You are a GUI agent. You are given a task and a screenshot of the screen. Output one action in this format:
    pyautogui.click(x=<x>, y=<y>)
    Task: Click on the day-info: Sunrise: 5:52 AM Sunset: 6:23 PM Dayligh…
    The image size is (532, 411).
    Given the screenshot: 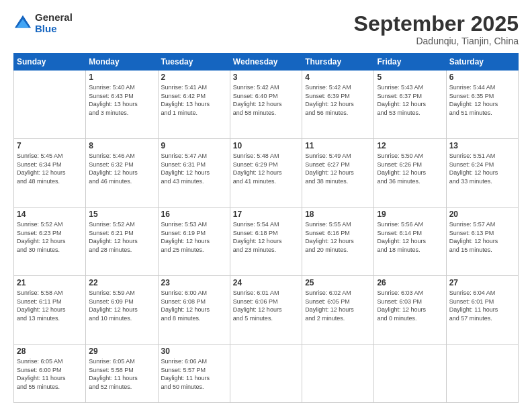 What is the action you would take?
    pyautogui.click(x=50, y=237)
    